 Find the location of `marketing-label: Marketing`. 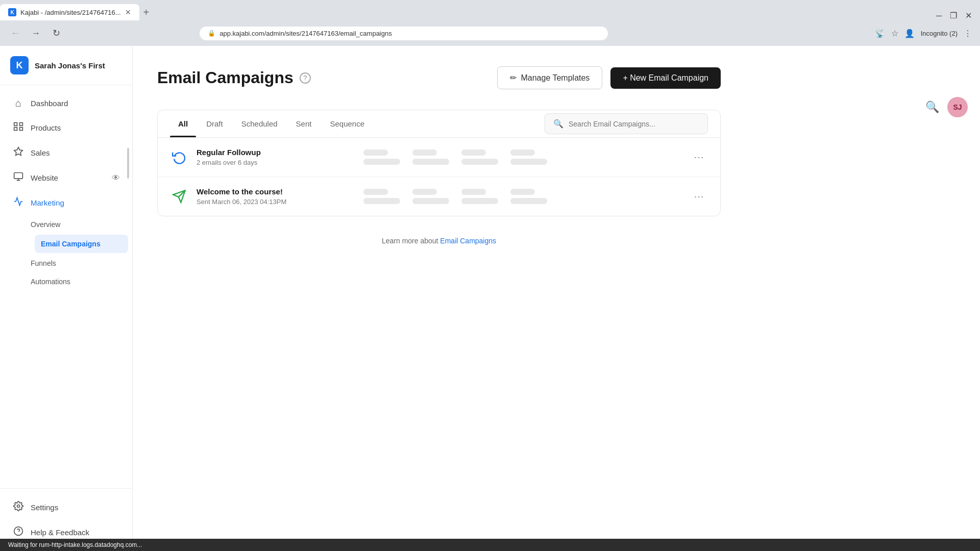

marketing-label: Marketing is located at coordinates (47, 203).